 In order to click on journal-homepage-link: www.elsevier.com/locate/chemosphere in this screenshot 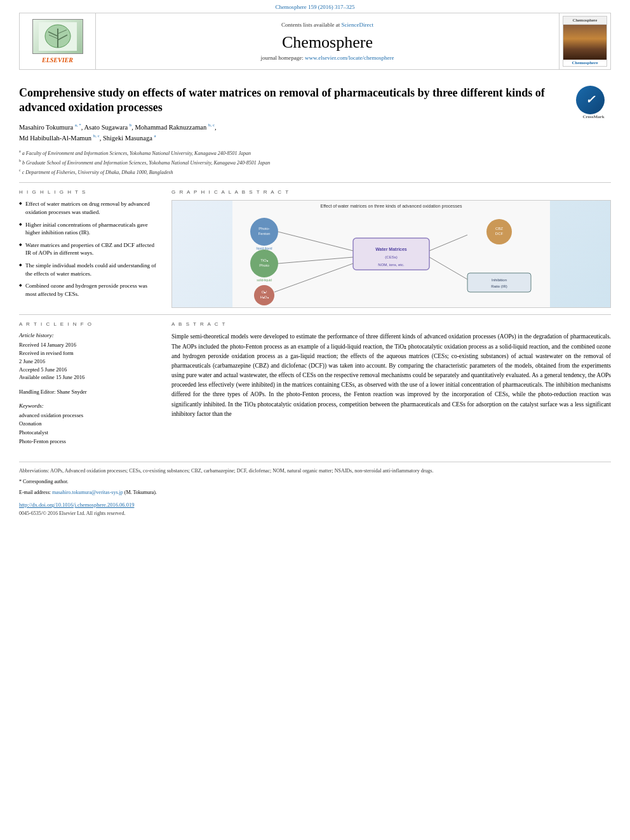, I will do `click(349, 58)`.